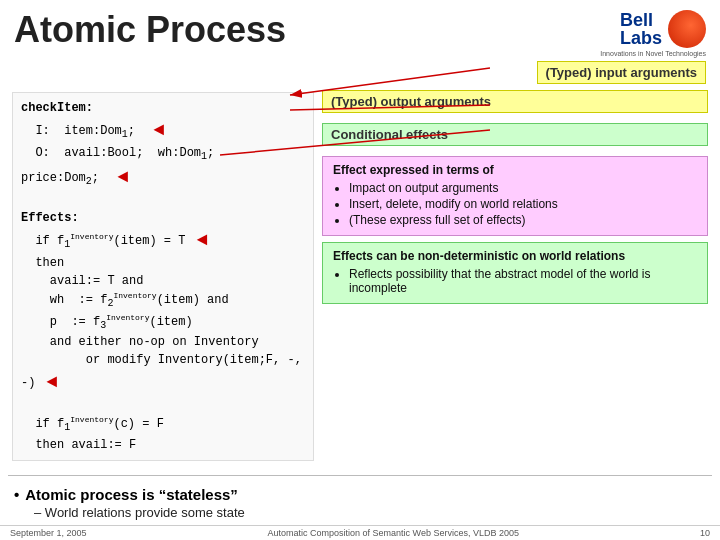 The width and height of the screenshot is (720, 540). What do you see at coordinates (163, 300) in the screenshot?
I see `code-wh-line: wh := f2Inventory(item) and` at bounding box center [163, 300].